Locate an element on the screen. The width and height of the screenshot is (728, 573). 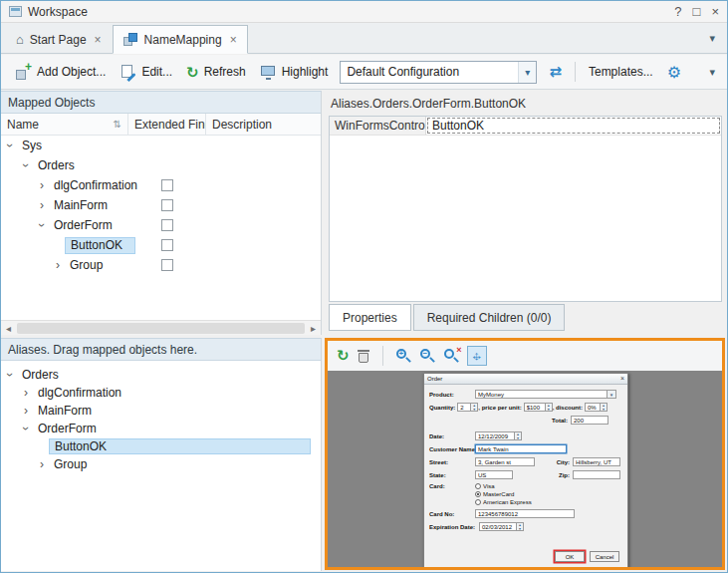
aliases-title: Aliases. Drag mapped objects here. is located at coordinates (103, 350).